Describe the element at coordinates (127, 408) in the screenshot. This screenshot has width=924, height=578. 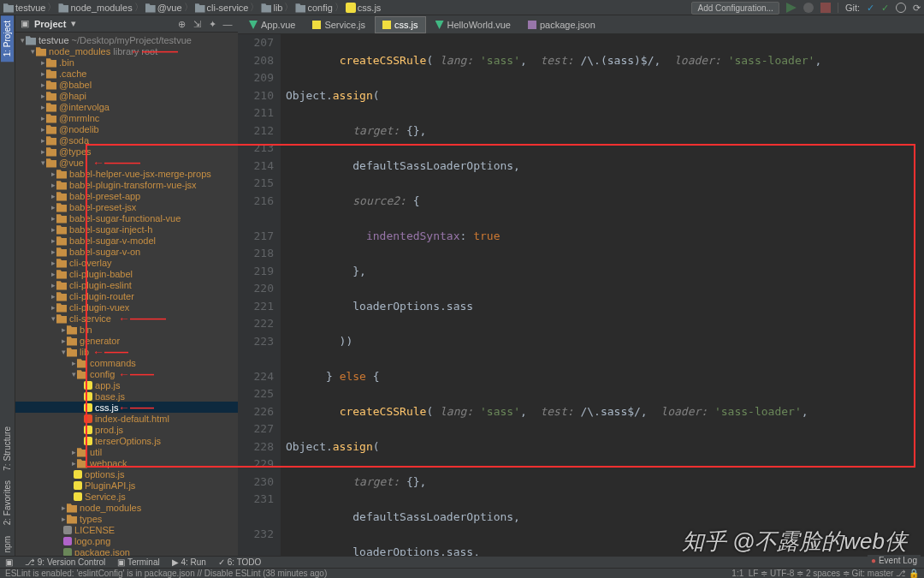
I see `tree-selected-css-js: css.js←——` at that location.